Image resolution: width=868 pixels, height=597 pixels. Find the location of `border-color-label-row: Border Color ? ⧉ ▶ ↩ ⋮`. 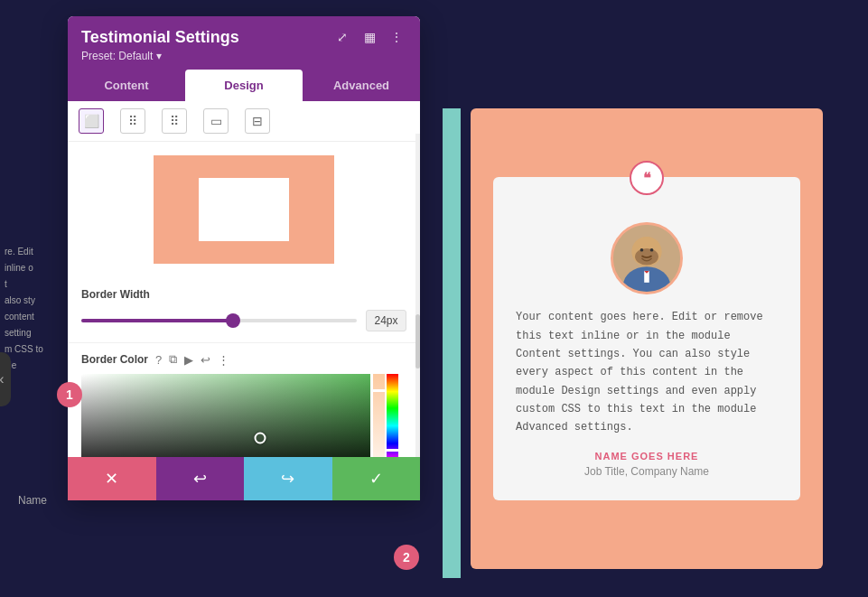

border-color-label-row: Border Color ? ⧉ ▶ ↩ ⋮ is located at coordinates (244, 359).